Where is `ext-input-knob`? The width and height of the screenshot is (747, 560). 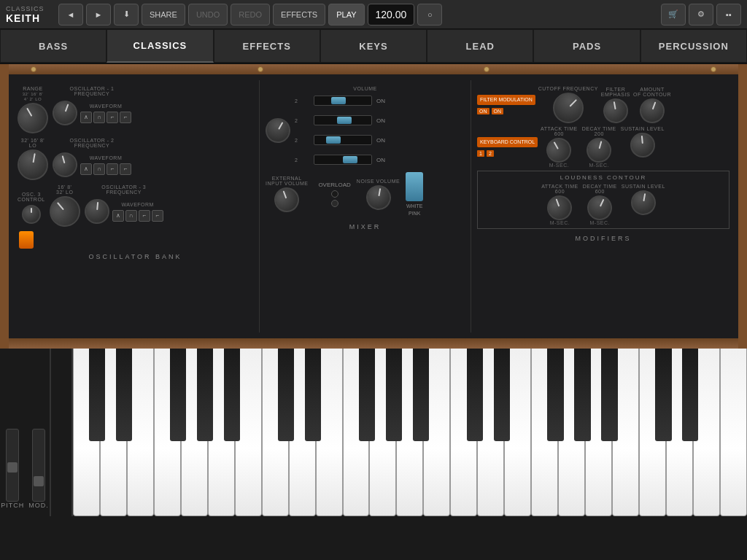 ext-input-knob is located at coordinates (287, 200).